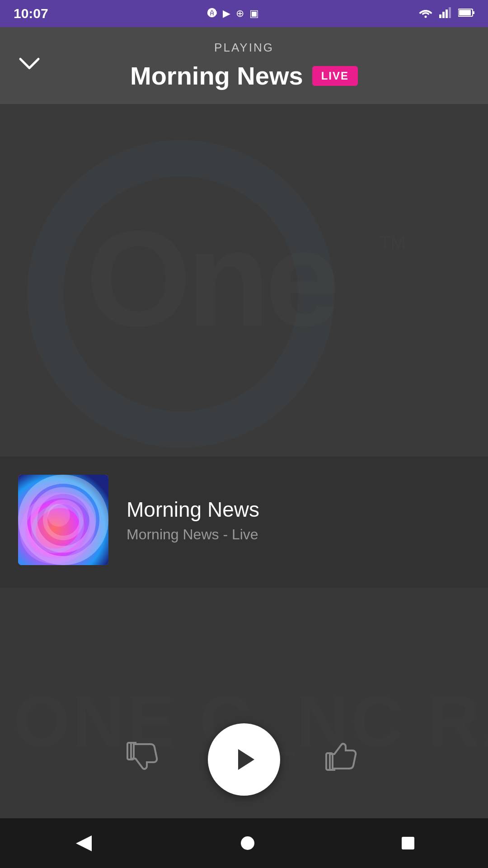 Image resolution: width=488 pixels, height=868 pixels. Describe the element at coordinates (217, 76) in the screenshot. I see `header-title: Morning News` at that location.